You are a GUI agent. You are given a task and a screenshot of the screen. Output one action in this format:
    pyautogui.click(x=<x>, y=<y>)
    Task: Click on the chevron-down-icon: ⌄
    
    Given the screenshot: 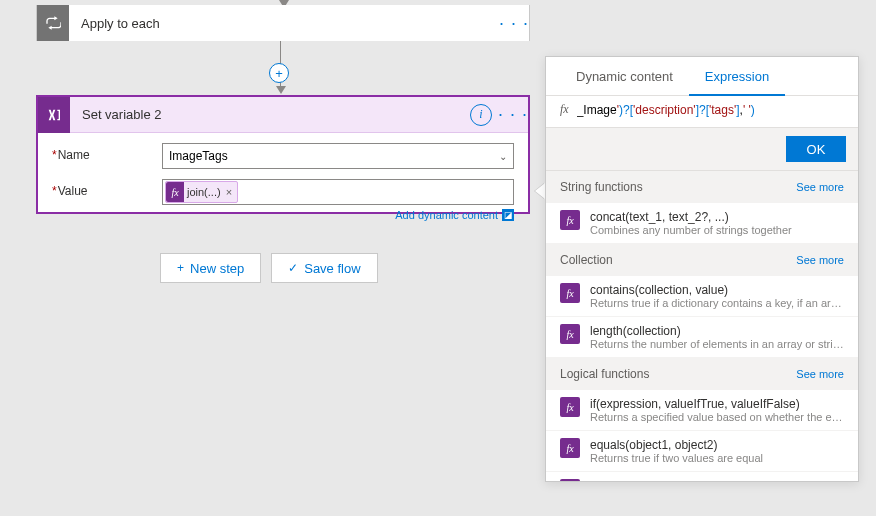 What is the action you would take?
    pyautogui.click(x=503, y=156)
    